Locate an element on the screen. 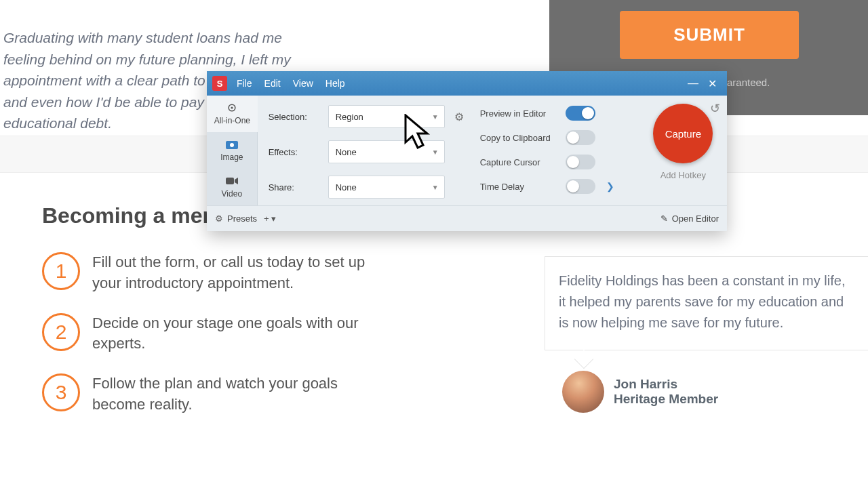 This screenshot has width=868, height=488. author-role: Heritage Member is located at coordinates (666, 399).